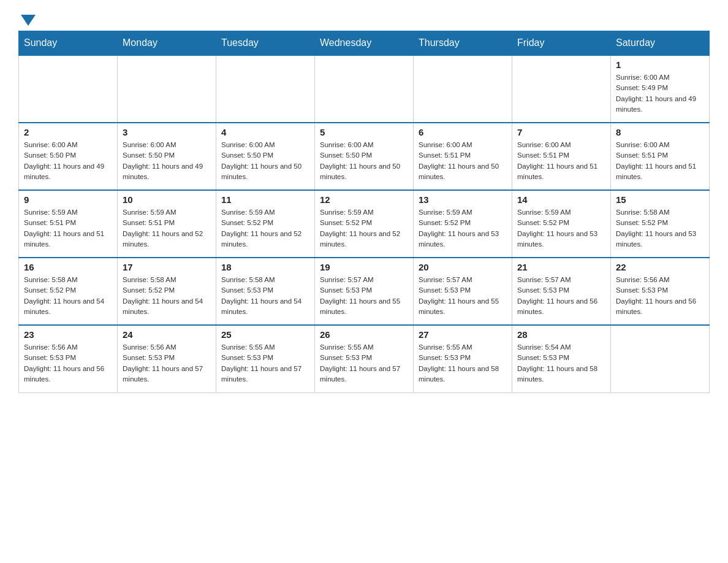 Image resolution: width=728 pixels, height=563 pixels. I want to click on header-row: SundayMondayTuesdayWednesdayThursdayFrid…, so click(364, 44).